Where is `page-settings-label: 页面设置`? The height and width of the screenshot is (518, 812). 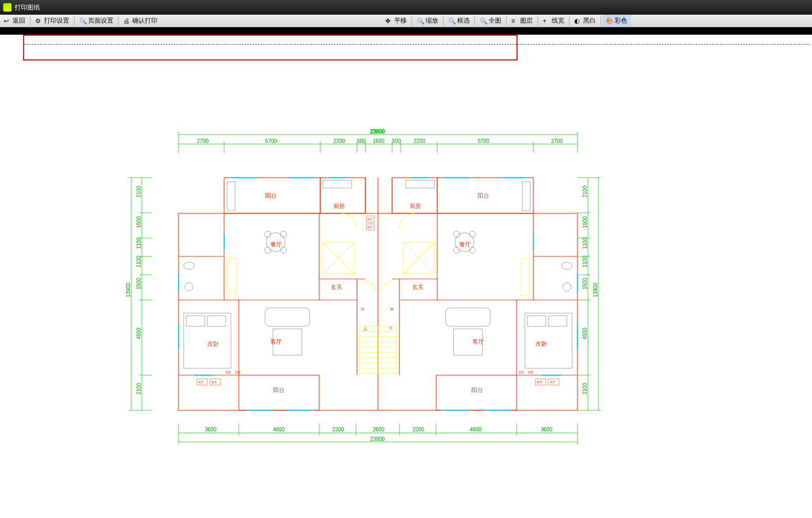 page-settings-label: 页面设置 is located at coordinates (101, 21).